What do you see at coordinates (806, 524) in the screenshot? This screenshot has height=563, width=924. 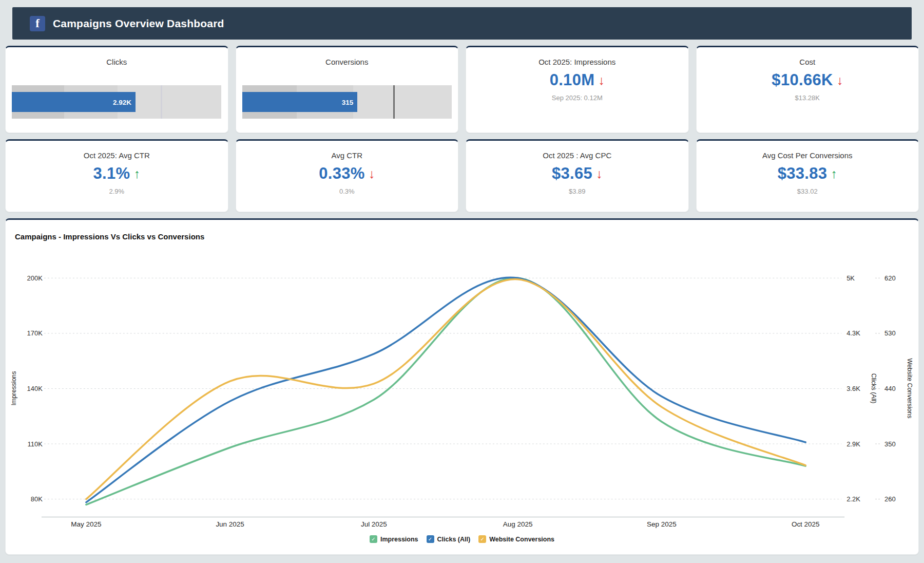 I see `x-axis-month-label: Oct 2025` at bounding box center [806, 524].